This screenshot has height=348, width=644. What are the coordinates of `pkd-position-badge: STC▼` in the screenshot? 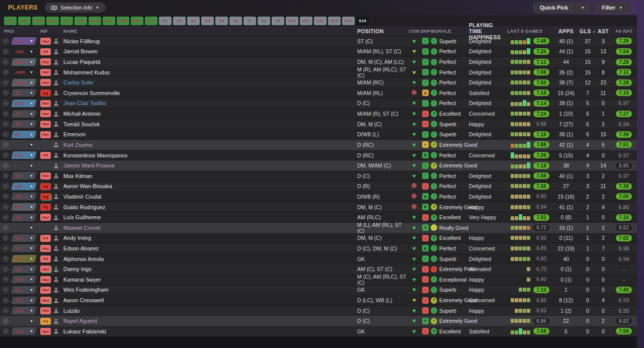 It's located at (24, 41).